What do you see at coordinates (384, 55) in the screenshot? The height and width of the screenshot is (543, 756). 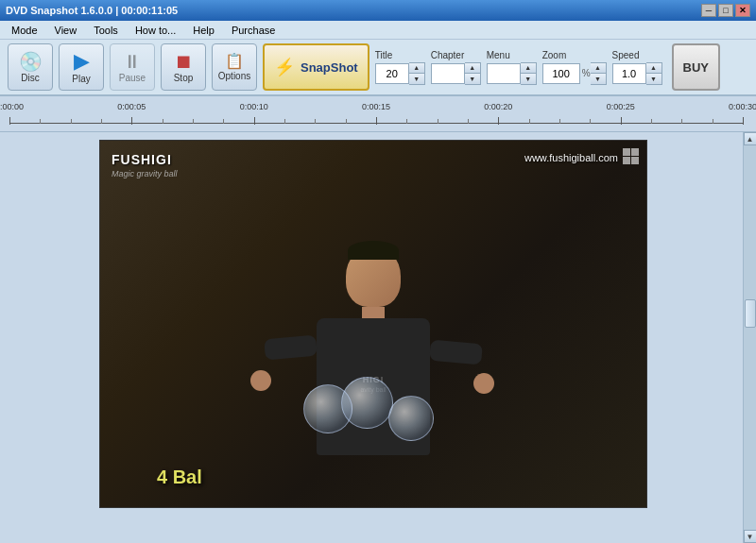 I see `title-label: Title` at bounding box center [384, 55].